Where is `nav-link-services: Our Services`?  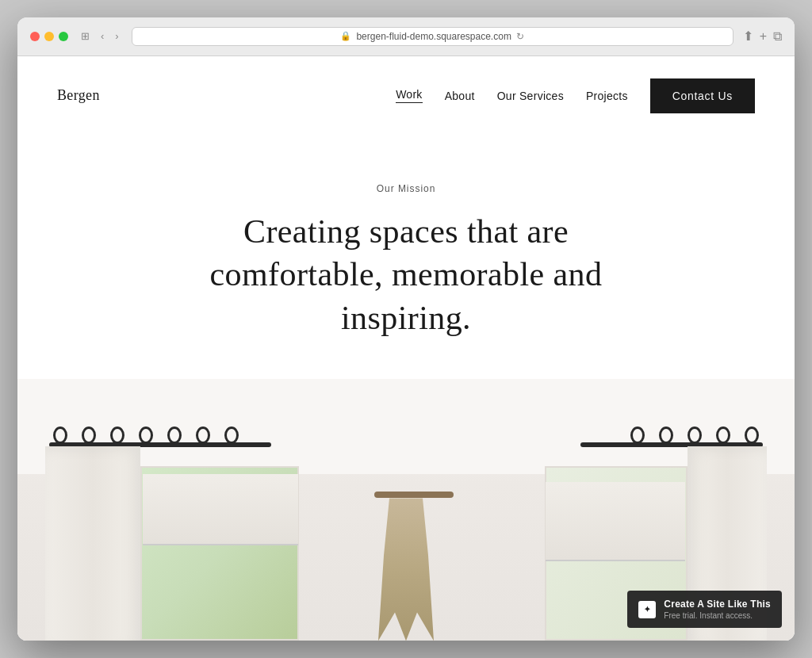
nav-link-services: Our Services is located at coordinates (530, 96).